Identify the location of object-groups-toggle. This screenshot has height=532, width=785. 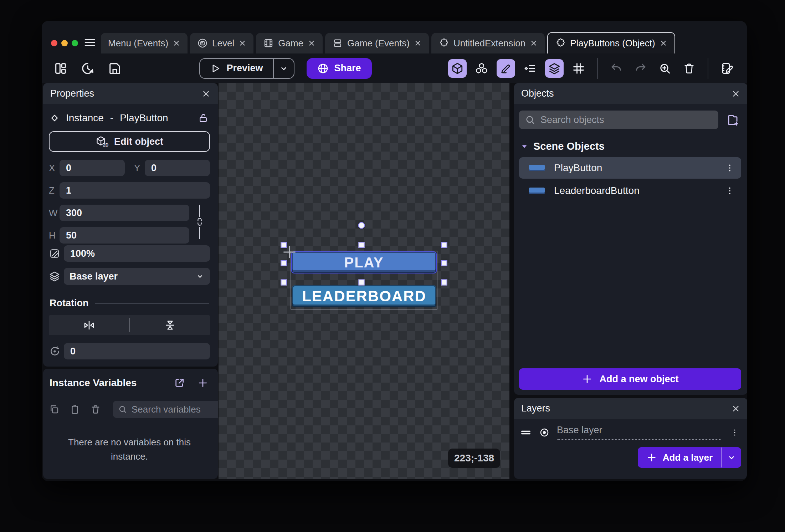
(482, 68).